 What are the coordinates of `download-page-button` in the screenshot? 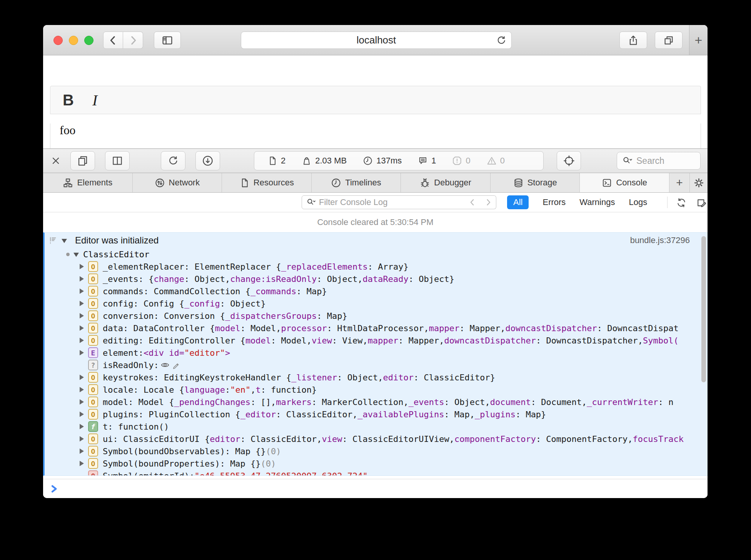 It's located at (208, 161).